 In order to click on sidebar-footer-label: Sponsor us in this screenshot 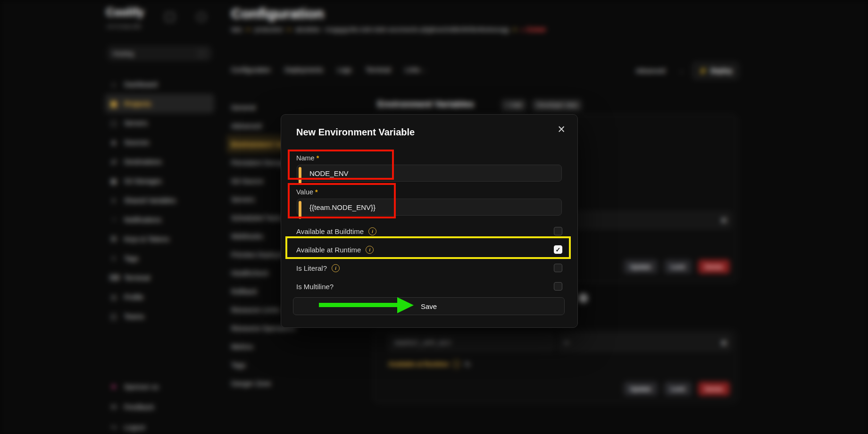, I will do `click(142, 387)`.